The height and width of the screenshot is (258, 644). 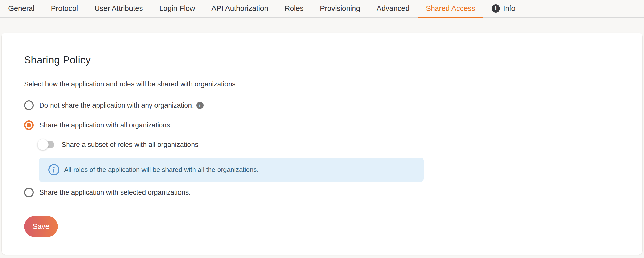 I want to click on tab-label: General, so click(x=21, y=9).